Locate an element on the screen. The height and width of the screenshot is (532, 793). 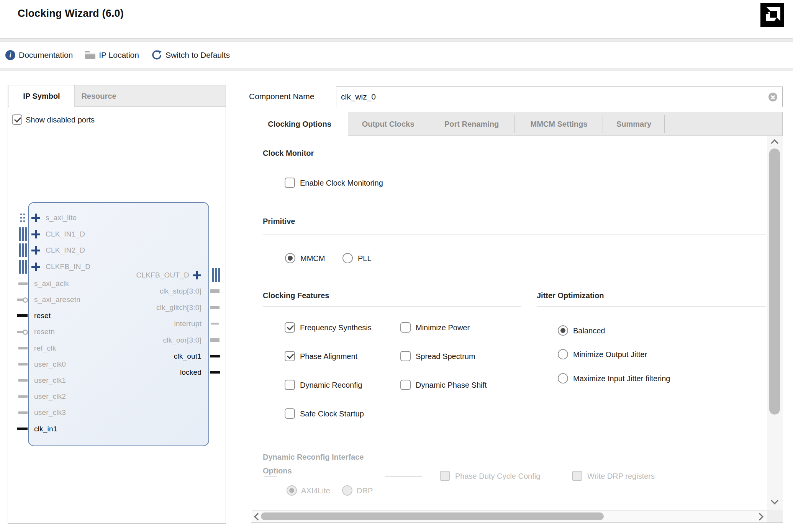
port-clk-in2-d: CLK_IN2_D is located at coordinates (57, 250).